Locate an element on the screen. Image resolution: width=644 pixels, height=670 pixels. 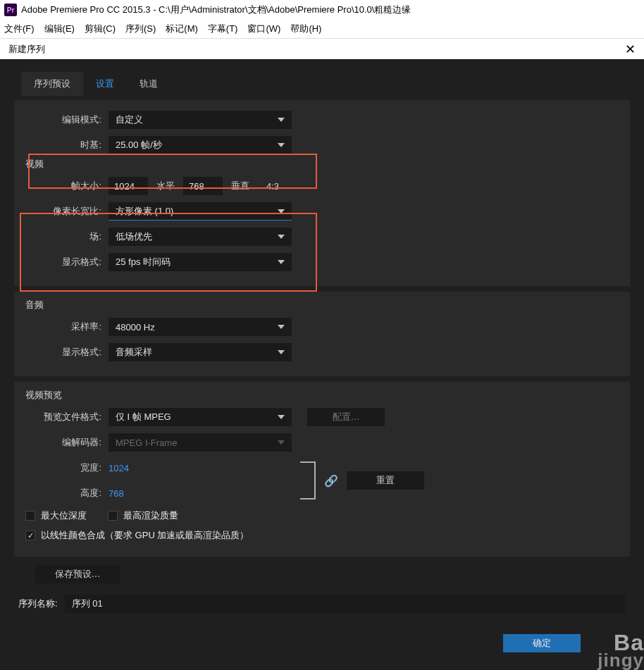
menu-sequence: 序列(S) is located at coordinates (141, 29).